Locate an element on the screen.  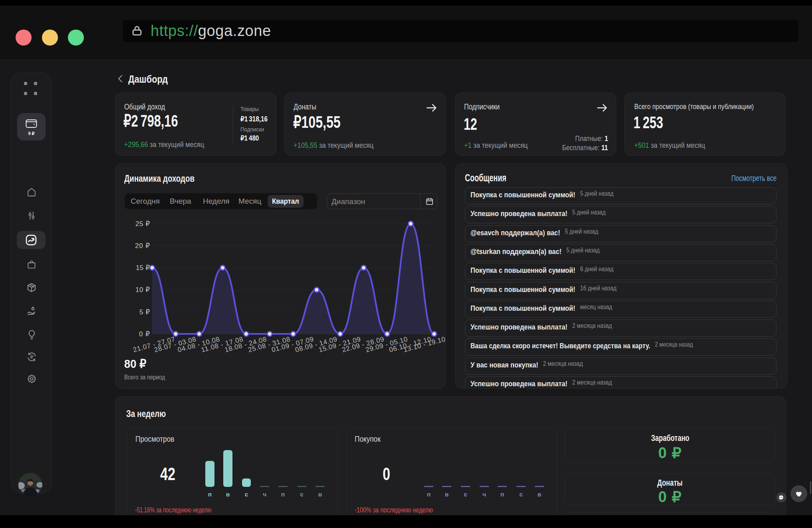
svg-text: 15 ₽ is located at coordinates (143, 268).